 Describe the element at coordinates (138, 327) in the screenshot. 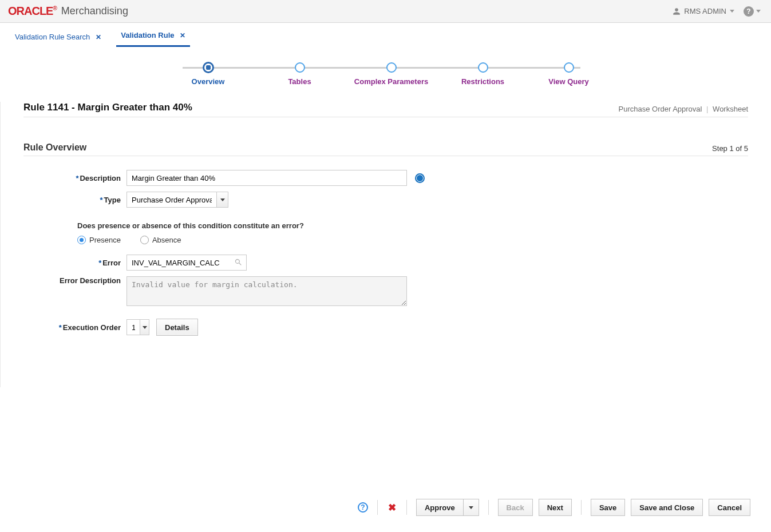

I see `exec-order-select` at that location.